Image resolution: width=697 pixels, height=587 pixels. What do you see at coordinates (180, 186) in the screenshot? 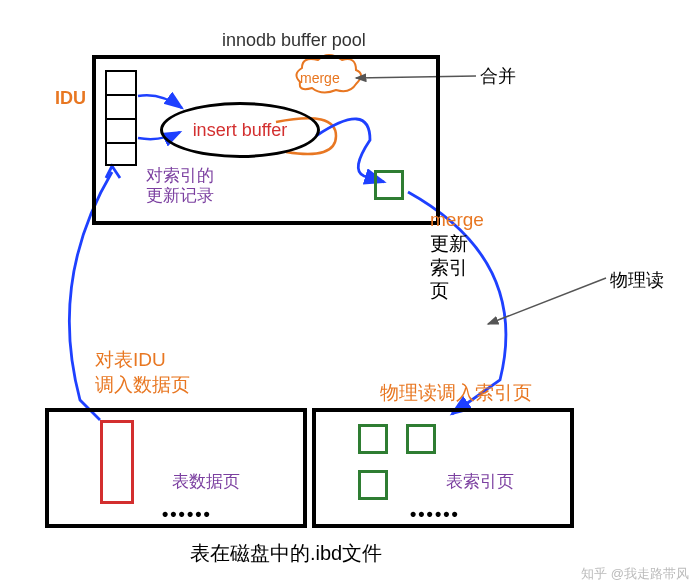
I see `idx-update-label: 对索引的 更新记录` at bounding box center [180, 186].